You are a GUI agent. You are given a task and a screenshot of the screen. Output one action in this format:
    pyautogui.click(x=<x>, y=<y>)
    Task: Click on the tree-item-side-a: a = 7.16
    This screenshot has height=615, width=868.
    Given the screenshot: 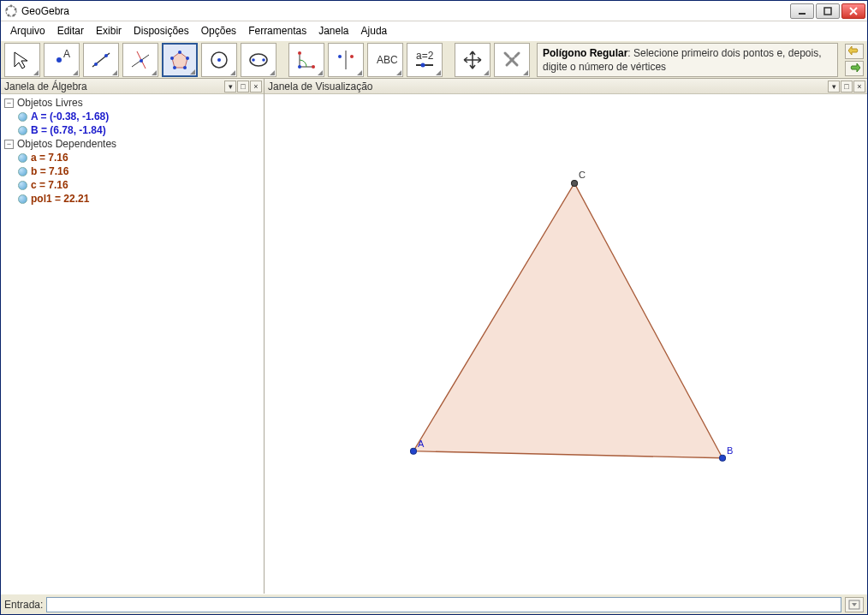 What is the action you would take?
    pyautogui.click(x=132, y=158)
    